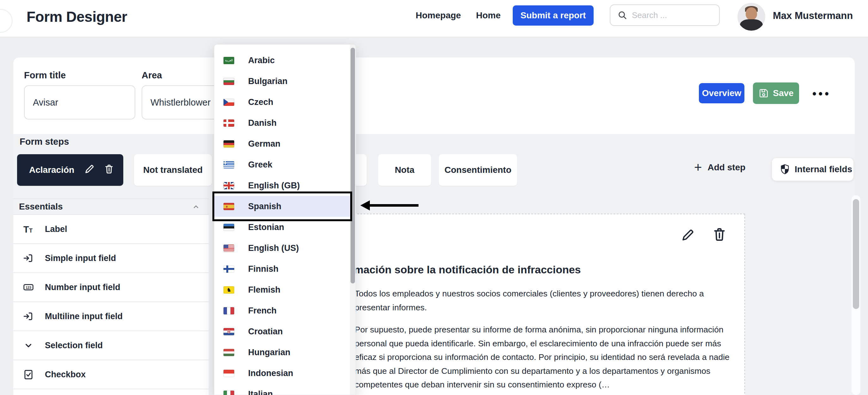 Image resolution: width=868 pixels, height=395 pixels. I want to click on edit-step-icon, so click(90, 170).